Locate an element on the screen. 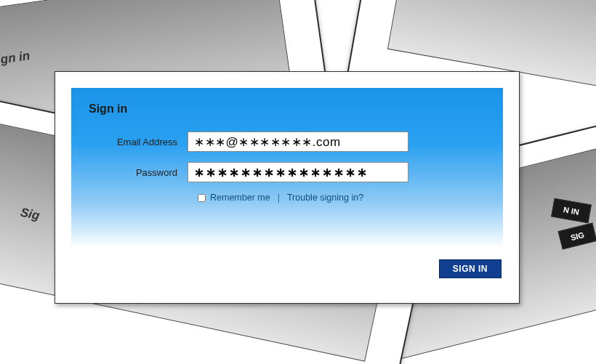 Image resolution: width=596 pixels, height=364 pixels. signin-button: SIGN IN is located at coordinates (470, 269).